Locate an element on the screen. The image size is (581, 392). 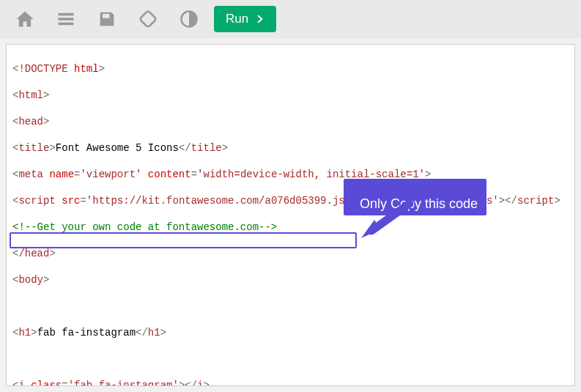
chevron-right-icon is located at coordinates (260, 19).